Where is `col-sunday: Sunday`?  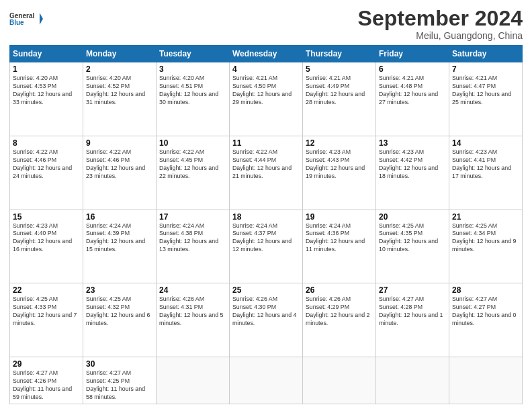
col-sunday: Sunday is located at coordinates (47, 54).